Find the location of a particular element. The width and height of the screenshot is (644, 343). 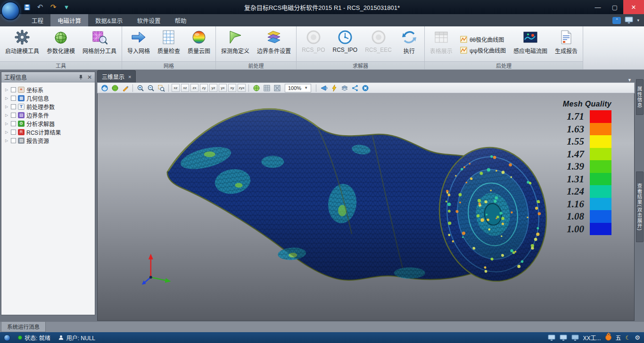

parametric-modeling-button: 参数化建模 is located at coordinates (61, 44).